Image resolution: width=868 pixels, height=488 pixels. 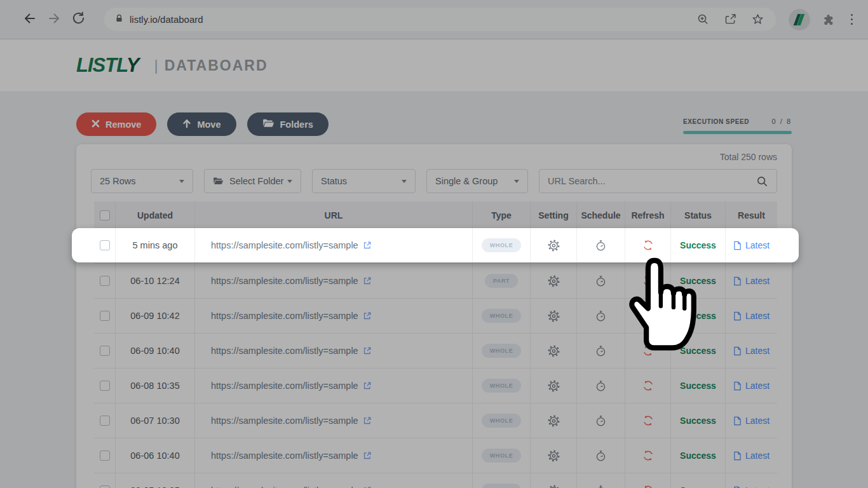 What do you see at coordinates (698, 245) in the screenshot?
I see `status-cell: Success` at bounding box center [698, 245].